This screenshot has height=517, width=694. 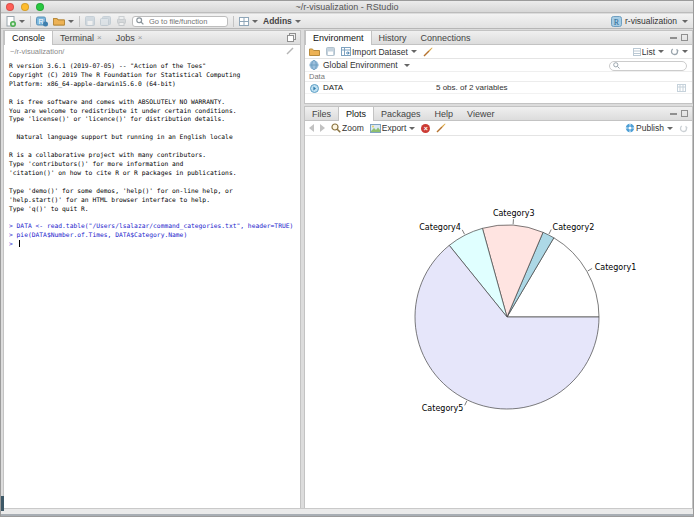 What do you see at coordinates (154, 102) in the screenshot?
I see `console-output-line: R is free software and comes with ABSOLU…` at bounding box center [154, 102].